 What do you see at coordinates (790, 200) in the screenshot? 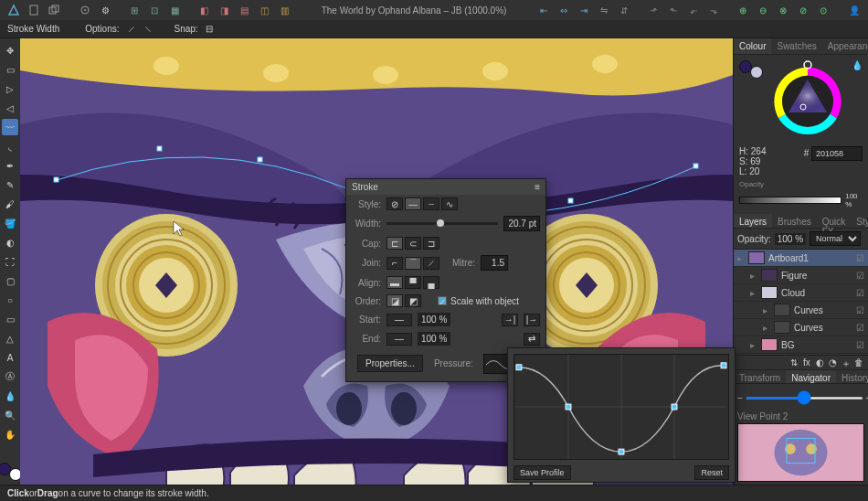
I see `opacity-slider` at bounding box center [790, 200].